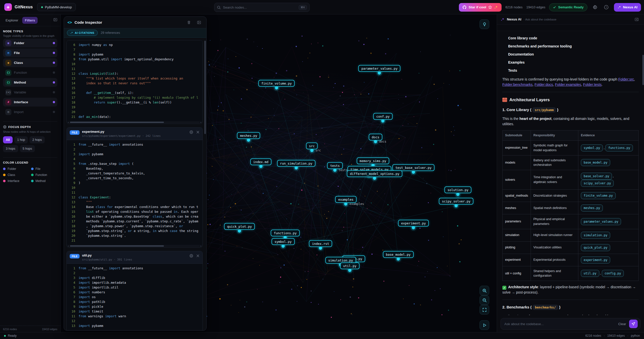  What do you see at coordinates (458, 190) in the screenshot?
I see `graph-node-solution.py: solution.py` at bounding box center [458, 190].